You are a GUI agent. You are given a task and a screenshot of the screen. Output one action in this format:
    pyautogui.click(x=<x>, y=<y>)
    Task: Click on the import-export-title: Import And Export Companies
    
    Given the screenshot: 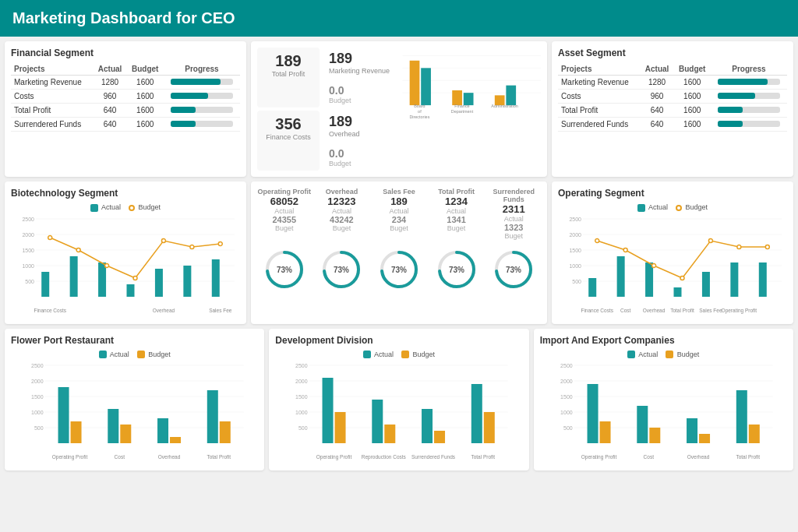 What is the action you would take?
    pyautogui.click(x=664, y=340)
    